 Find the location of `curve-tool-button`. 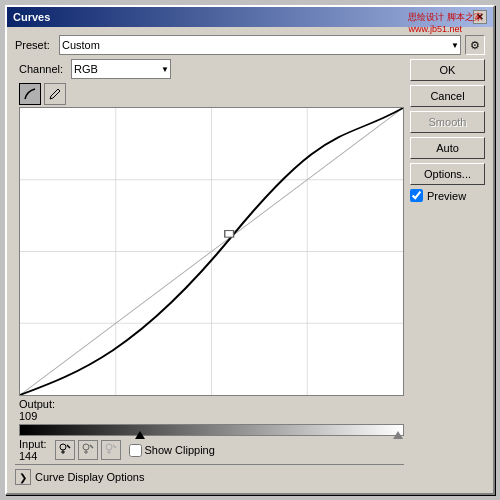

curve-tool-button is located at coordinates (30, 94).